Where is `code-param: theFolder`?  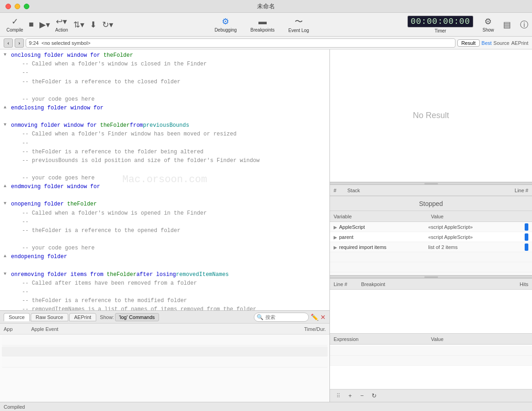
code-param: theFolder is located at coordinates (122, 275).